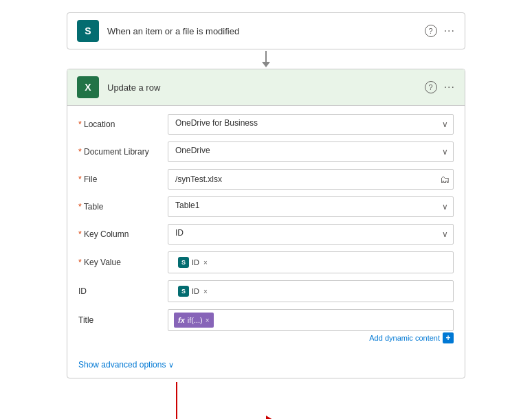 The image size is (532, 419). I want to click on advanced-options-row: Show advanced options ∨, so click(266, 367).